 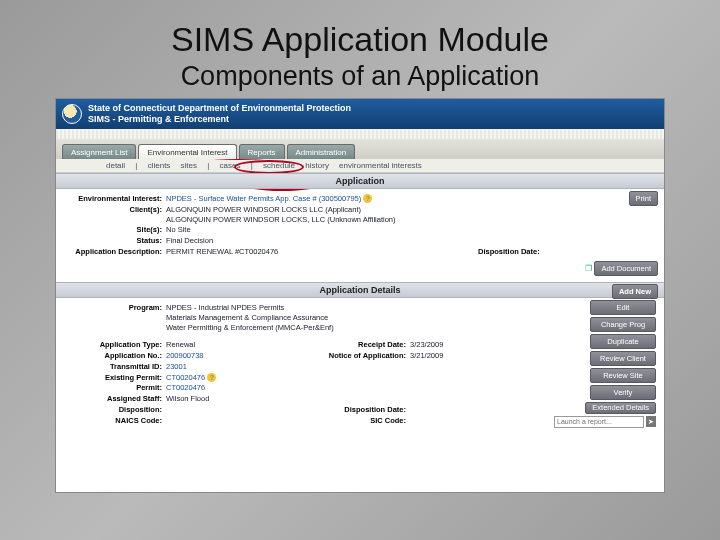 I want to click on tab-reports: Reports, so click(x=262, y=152).